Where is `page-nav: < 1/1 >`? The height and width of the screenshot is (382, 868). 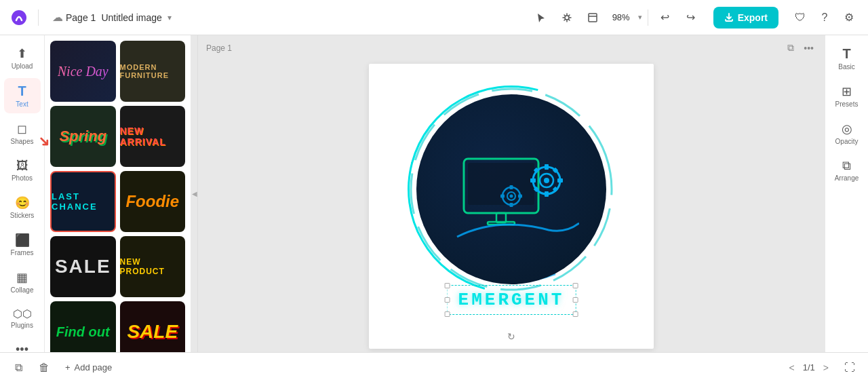 page-nav: < 1/1 > is located at coordinates (809, 368).